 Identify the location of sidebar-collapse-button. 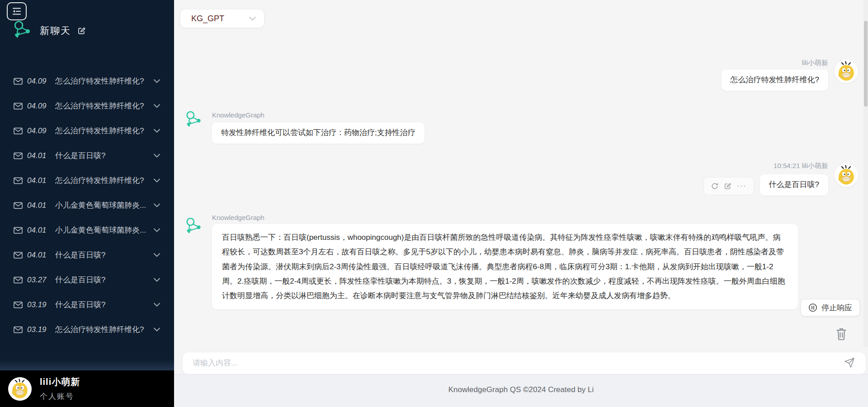
(17, 11).